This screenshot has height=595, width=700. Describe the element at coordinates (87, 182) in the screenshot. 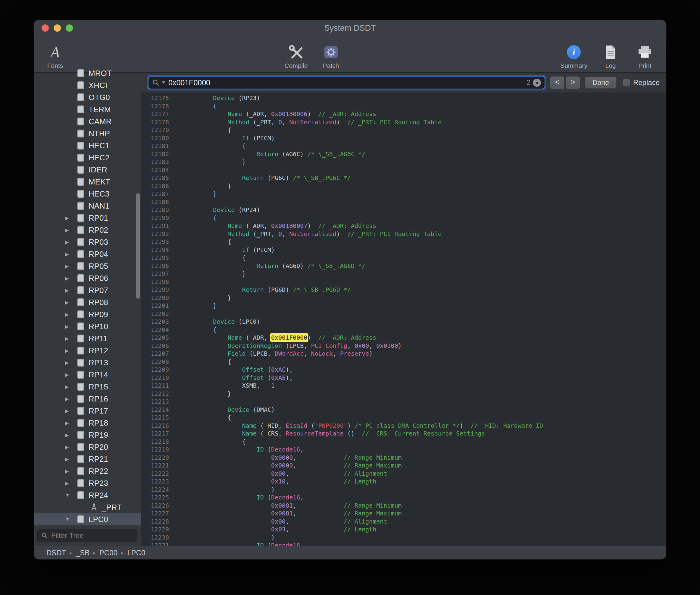

I see `sidebar-item-mekt: MEKT` at that location.